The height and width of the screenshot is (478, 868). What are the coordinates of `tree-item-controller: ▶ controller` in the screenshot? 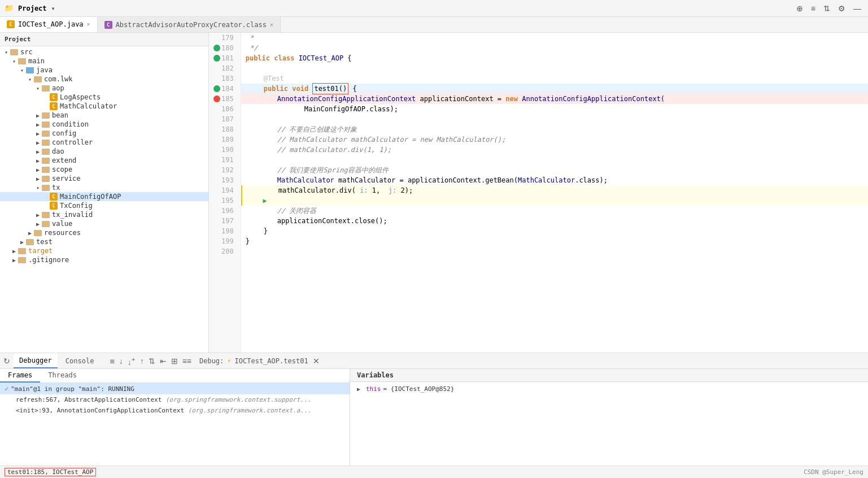 It's located at (104, 142).